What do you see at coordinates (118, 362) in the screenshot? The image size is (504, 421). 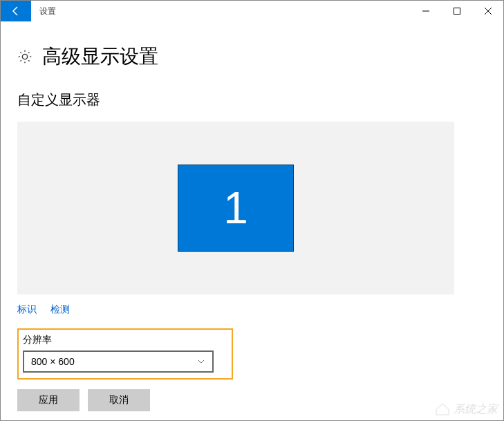 I see `resolution-dropdown: 800 × 600` at bounding box center [118, 362].